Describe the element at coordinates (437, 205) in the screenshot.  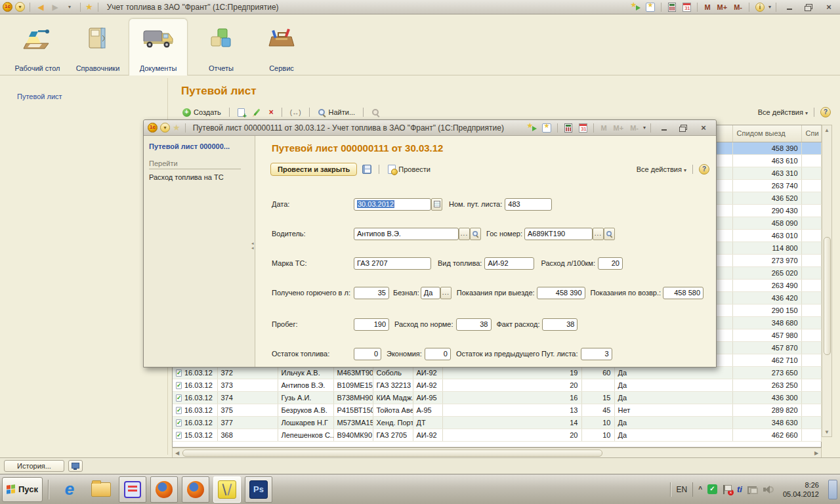
I see `date-picker-button` at that location.